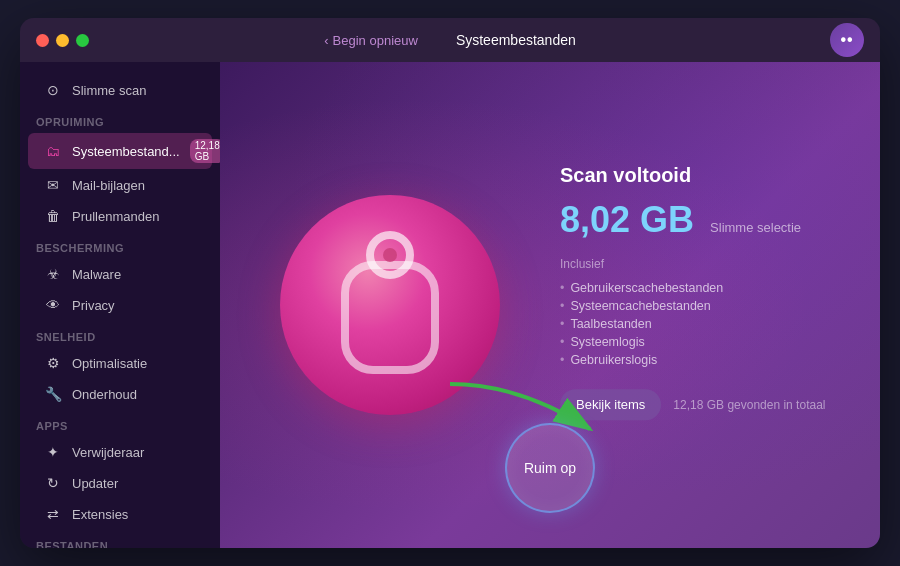 This screenshot has width=900, height=566. Describe the element at coordinates (700, 324) in the screenshot. I see `list-item: Taalbestanden` at that location.